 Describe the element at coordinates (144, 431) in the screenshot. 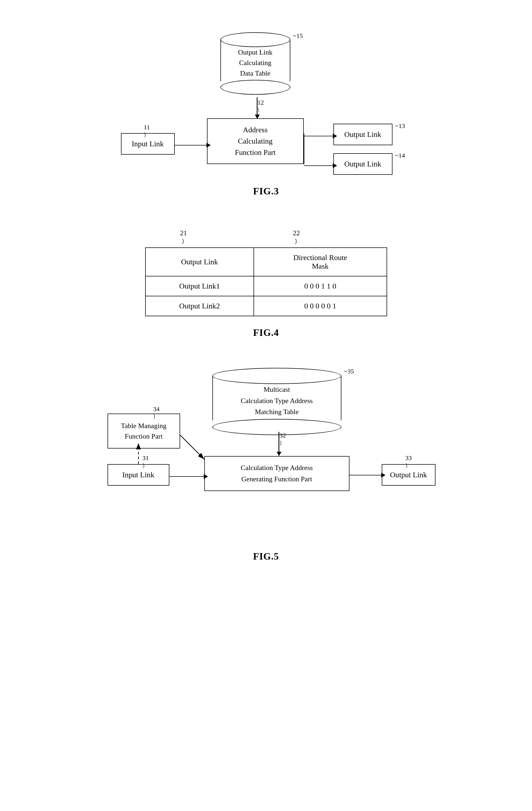

I see `fig5-table-managing-box: Table Managing Function Part` at that location.